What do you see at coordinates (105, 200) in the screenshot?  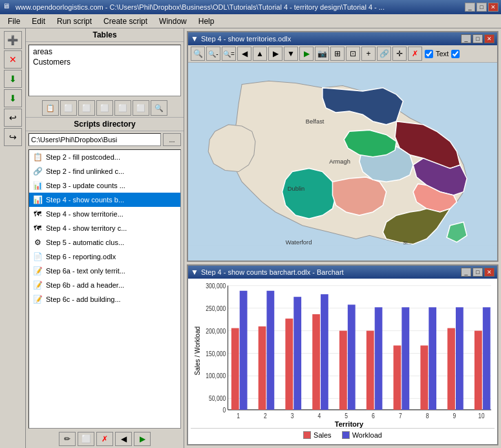 I see `list-item-selected: 📊 Step 4 - show counts b...` at bounding box center [105, 200].